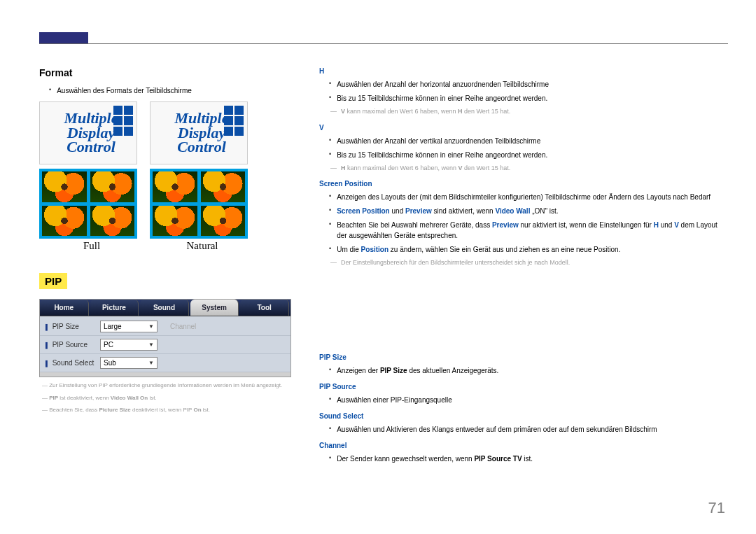 The image size is (756, 534). Describe the element at coordinates (165, 176) in the screenshot. I see `format-thumbnails: MultipleDisplayControl Full MultipleDisp…` at that location.